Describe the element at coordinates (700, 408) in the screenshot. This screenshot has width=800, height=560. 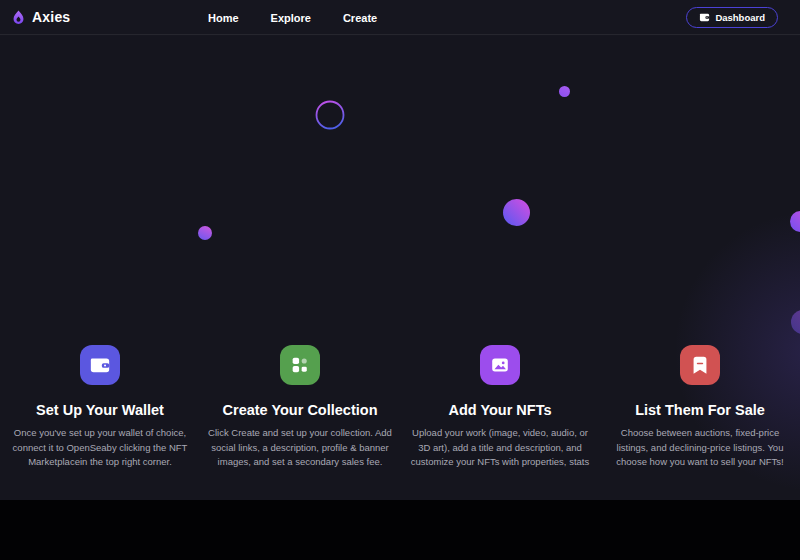
I see `feature-card-sale: List Them For Sale Choose between auctio…` at that location.